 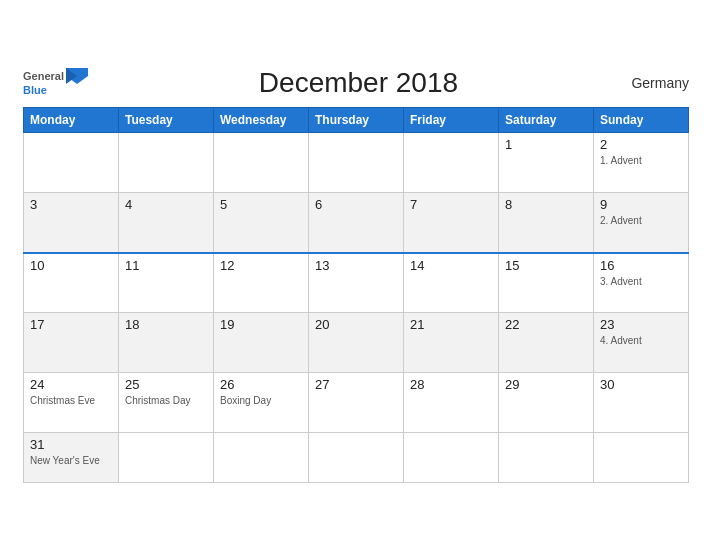 What do you see at coordinates (261, 266) in the screenshot?
I see `day-number: 12` at bounding box center [261, 266].